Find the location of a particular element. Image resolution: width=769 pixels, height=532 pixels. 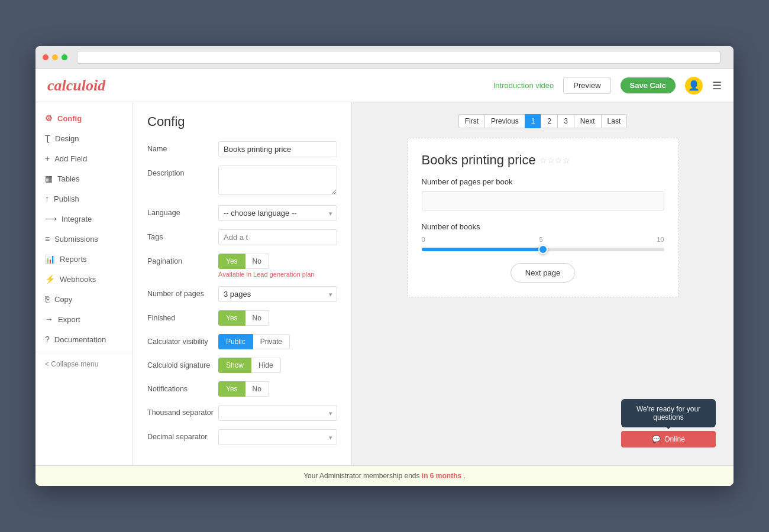

form-row-decimal-sep: Decimal separator ▾ is located at coordinates (243, 437).